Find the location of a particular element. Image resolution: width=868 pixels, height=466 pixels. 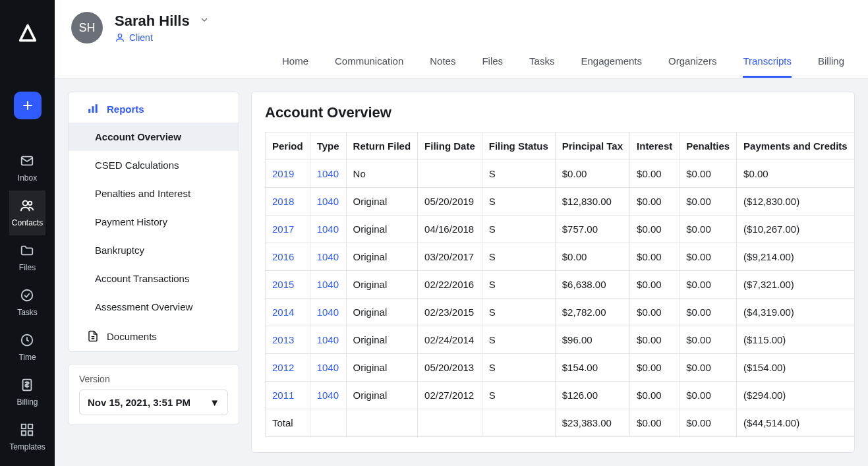

cell: ($4,319.00) is located at coordinates (796, 312).